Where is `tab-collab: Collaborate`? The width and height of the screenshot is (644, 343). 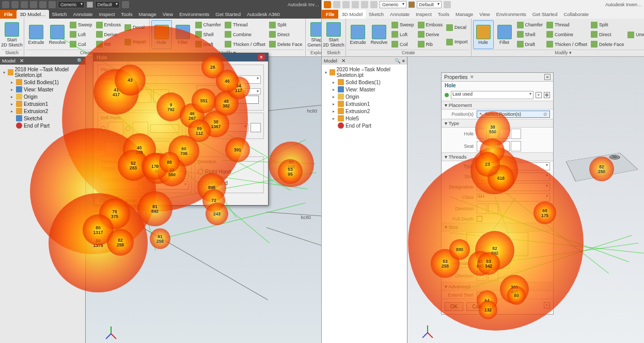
tab-collab: Collaborate is located at coordinates (576, 14).